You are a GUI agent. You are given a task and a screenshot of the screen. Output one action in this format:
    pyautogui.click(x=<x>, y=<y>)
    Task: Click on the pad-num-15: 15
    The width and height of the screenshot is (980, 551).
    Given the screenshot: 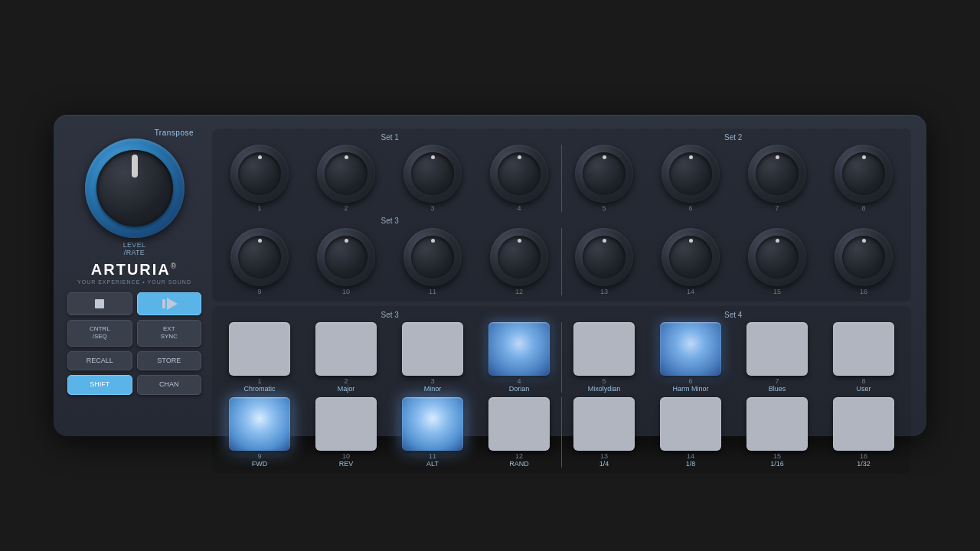 What is the action you would take?
    pyautogui.click(x=777, y=456)
    